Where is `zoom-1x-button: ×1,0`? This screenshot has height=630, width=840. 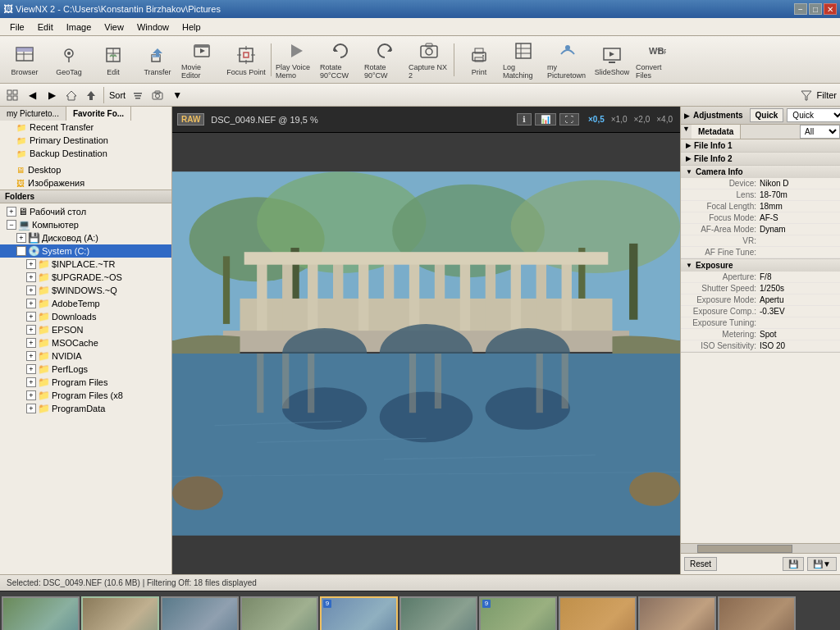
zoom-1x-button: ×1,0 is located at coordinates (619, 120).